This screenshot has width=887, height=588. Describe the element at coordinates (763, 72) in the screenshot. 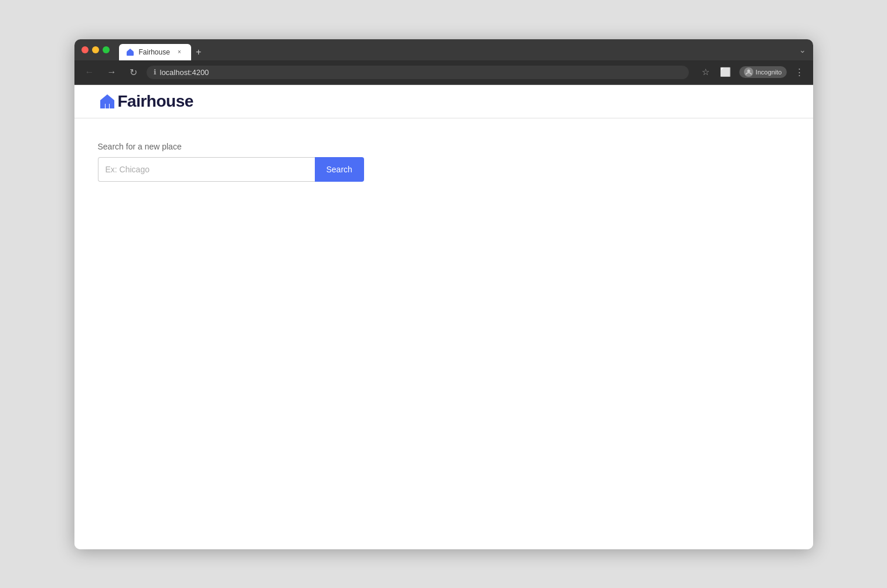

I see `incognito-badge: Incognito` at that location.